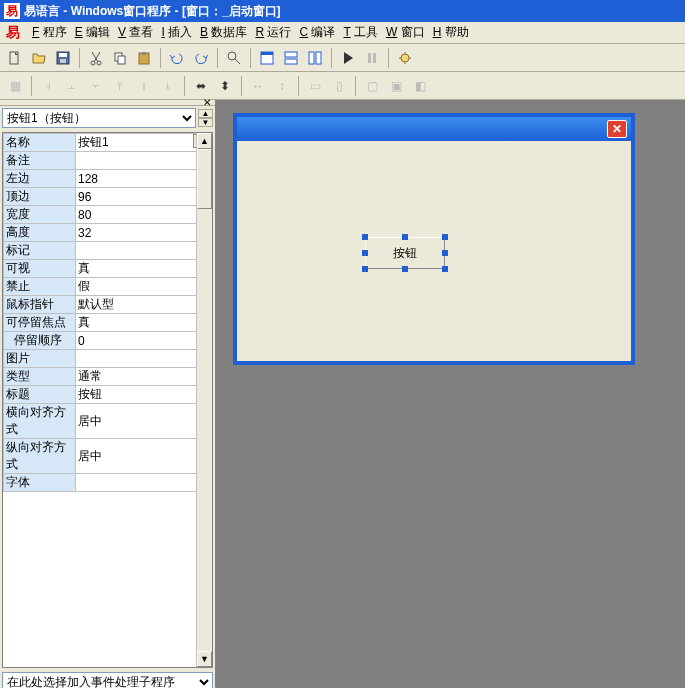 This screenshot has width=685, height=688. Describe the element at coordinates (66, 11) in the screenshot. I see `title-sep1: -` at that location.